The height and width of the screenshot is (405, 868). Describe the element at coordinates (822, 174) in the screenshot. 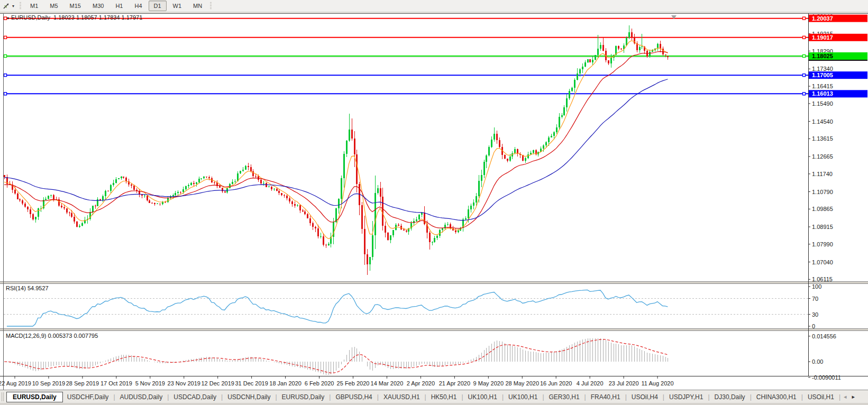

I see `price-axis-tick: 1.11740` at that location.